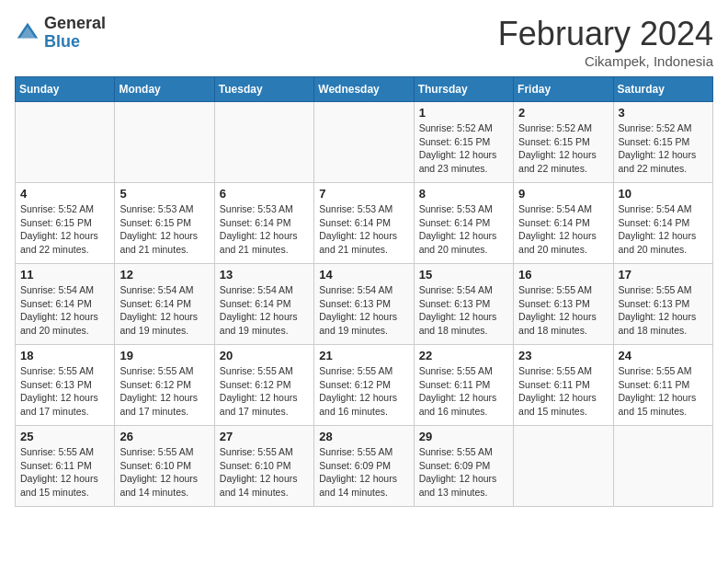 Image resolution: width=728 pixels, height=563 pixels. Describe the element at coordinates (463, 355) in the screenshot. I see `day-number: 22` at that location.